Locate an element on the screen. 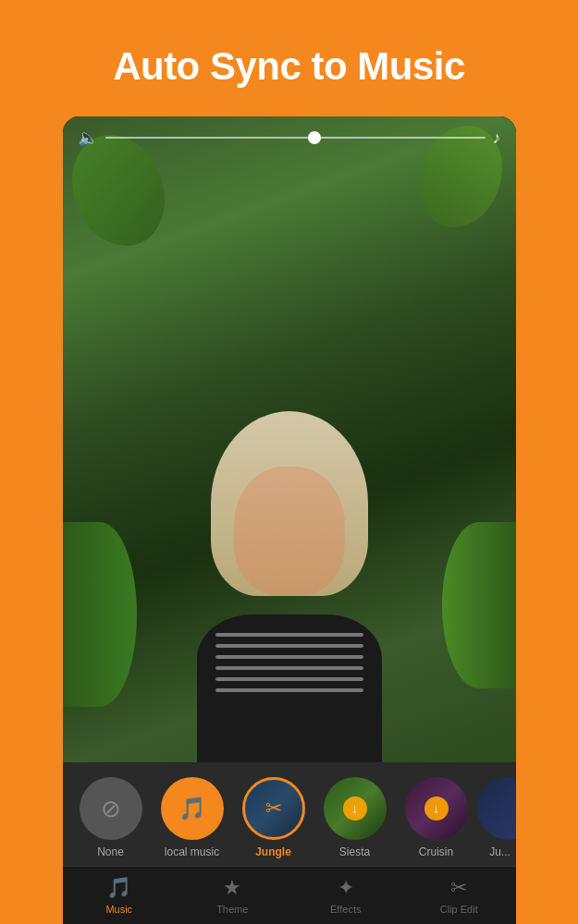 The width and height of the screenshot is (578, 924). effects-nav-icon: ✦ is located at coordinates (346, 888).